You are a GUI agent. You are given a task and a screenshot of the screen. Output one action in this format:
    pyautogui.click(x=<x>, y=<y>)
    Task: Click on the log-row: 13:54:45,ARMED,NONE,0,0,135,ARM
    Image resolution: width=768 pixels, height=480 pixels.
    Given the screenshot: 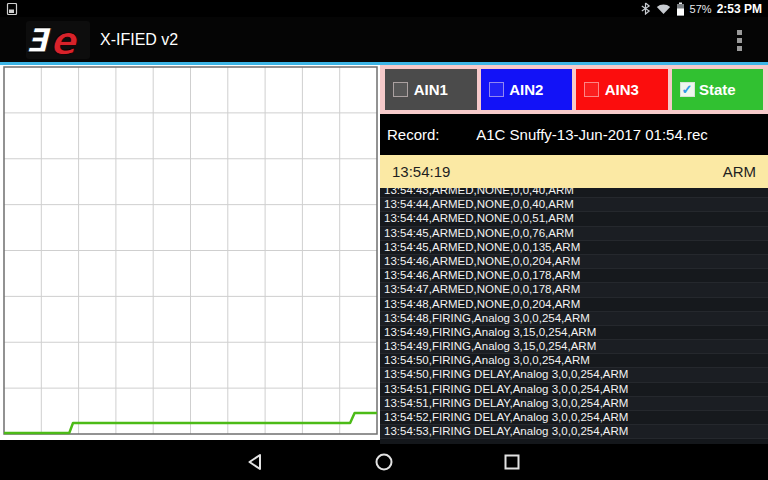 What is the action you would take?
    pyautogui.click(x=574, y=248)
    